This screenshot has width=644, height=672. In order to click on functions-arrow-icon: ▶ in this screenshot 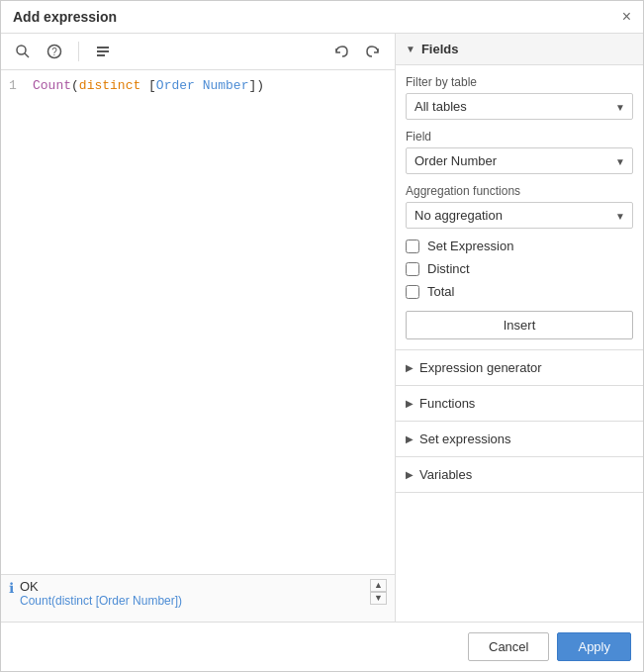, I will do `click(410, 404)`.